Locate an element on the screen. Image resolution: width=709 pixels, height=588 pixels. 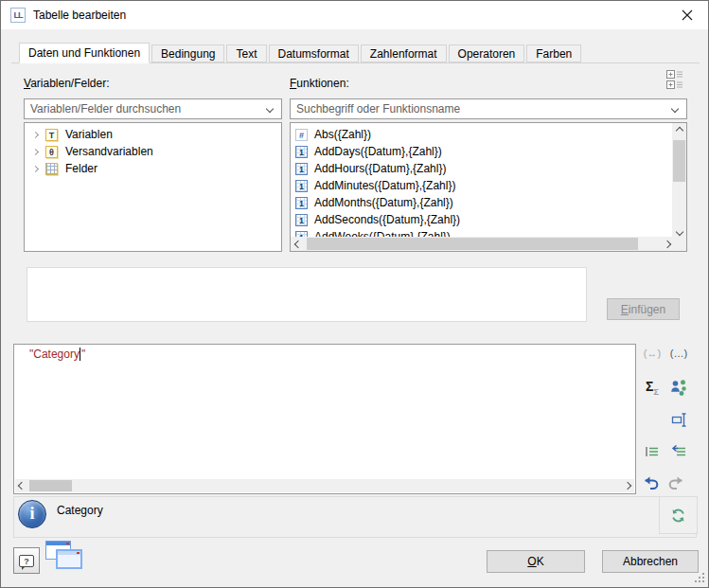
sum-icon: ΣΣ is located at coordinates (652, 387).